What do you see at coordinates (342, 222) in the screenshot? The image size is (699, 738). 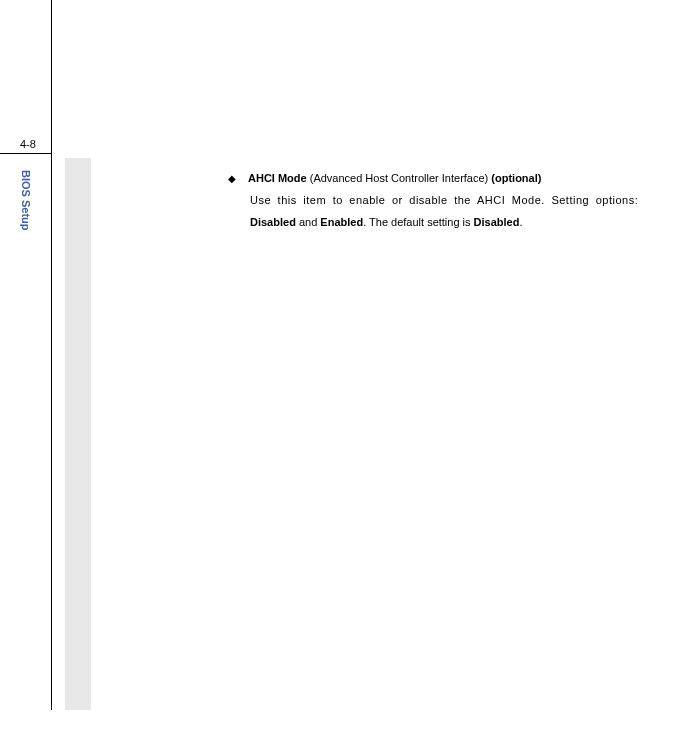 I see `option-enabled: Enabled` at bounding box center [342, 222].